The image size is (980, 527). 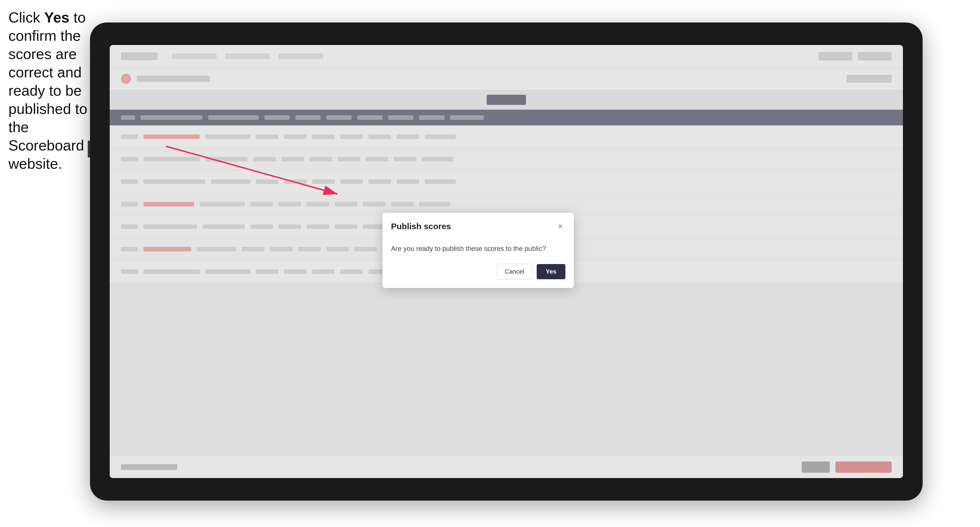 I want to click on yes-button: Yes, so click(x=551, y=271).